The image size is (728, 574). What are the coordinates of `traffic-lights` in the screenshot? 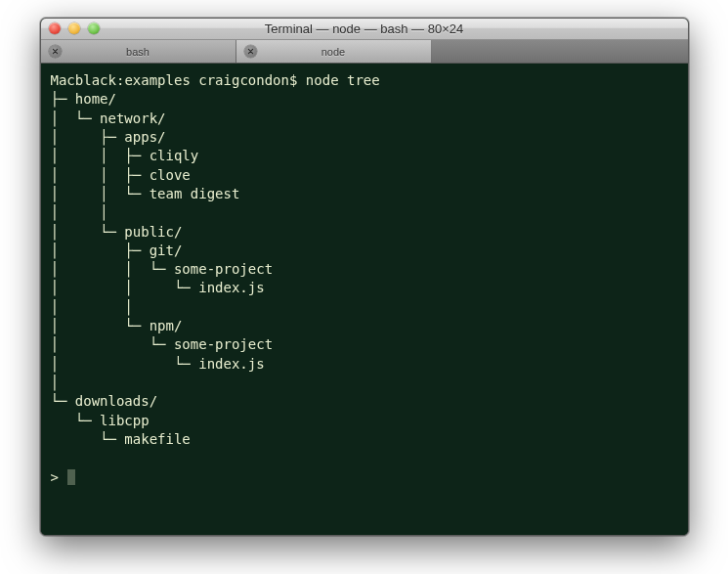 It's located at (74, 28).